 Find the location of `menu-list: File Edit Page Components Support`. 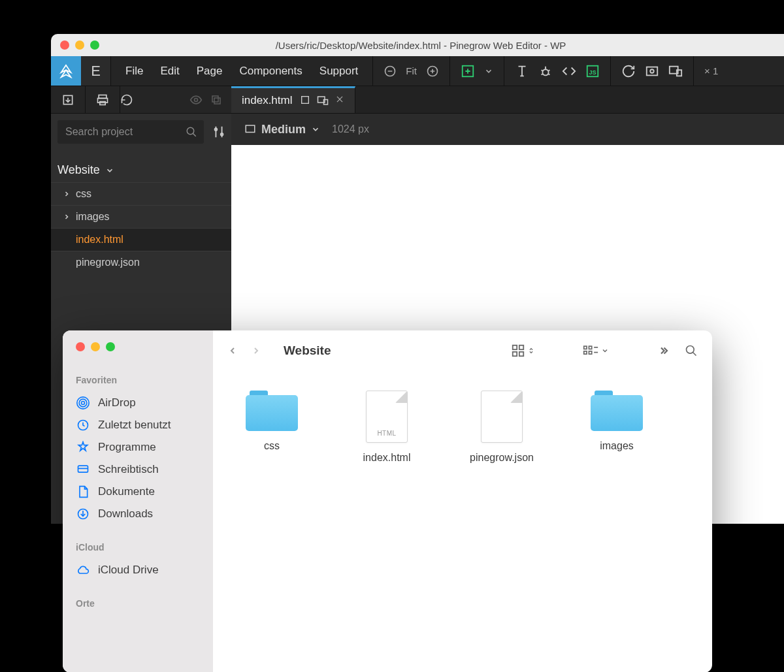

menu-list: File Edit Page Components Support is located at coordinates (242, 71).